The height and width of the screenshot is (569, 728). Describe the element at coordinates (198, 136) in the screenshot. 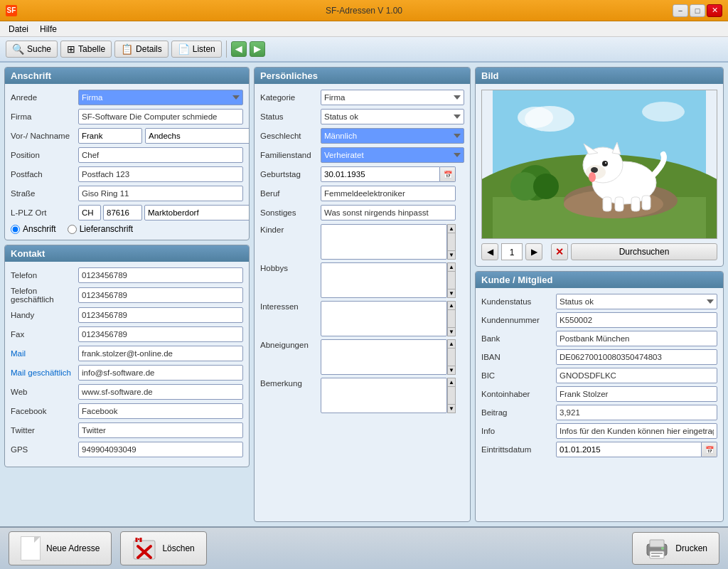

I see `nachname-input` at that location.